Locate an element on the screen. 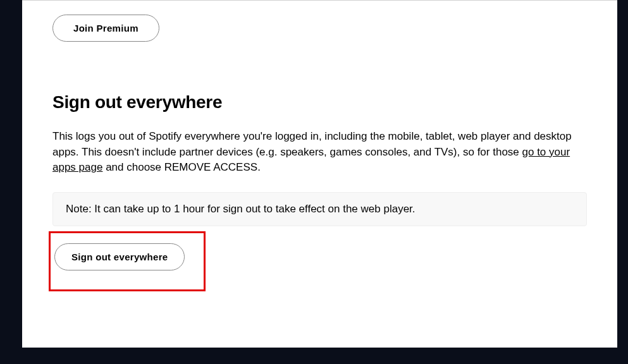  signout-description: This logs you out of Spotify everywhere … is located at coordinates (318, 152).